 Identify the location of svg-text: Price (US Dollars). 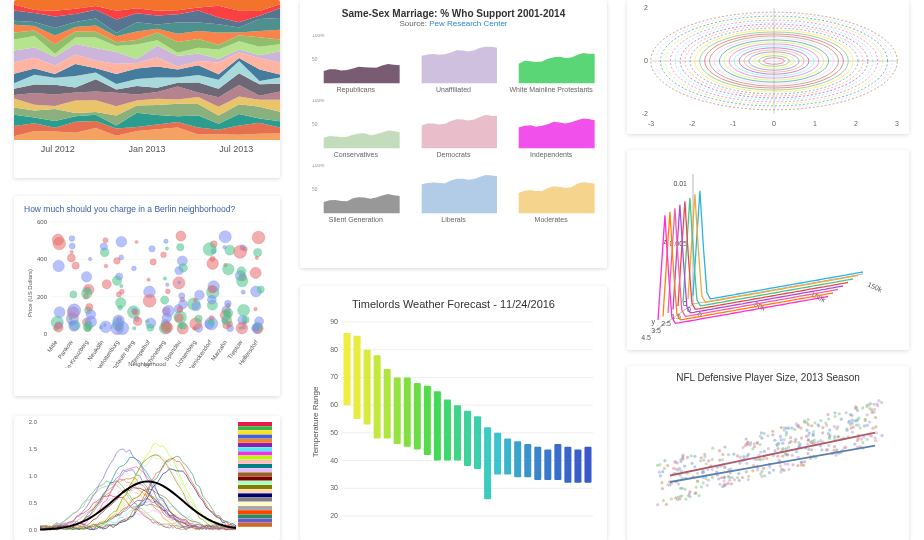
(30, 293).